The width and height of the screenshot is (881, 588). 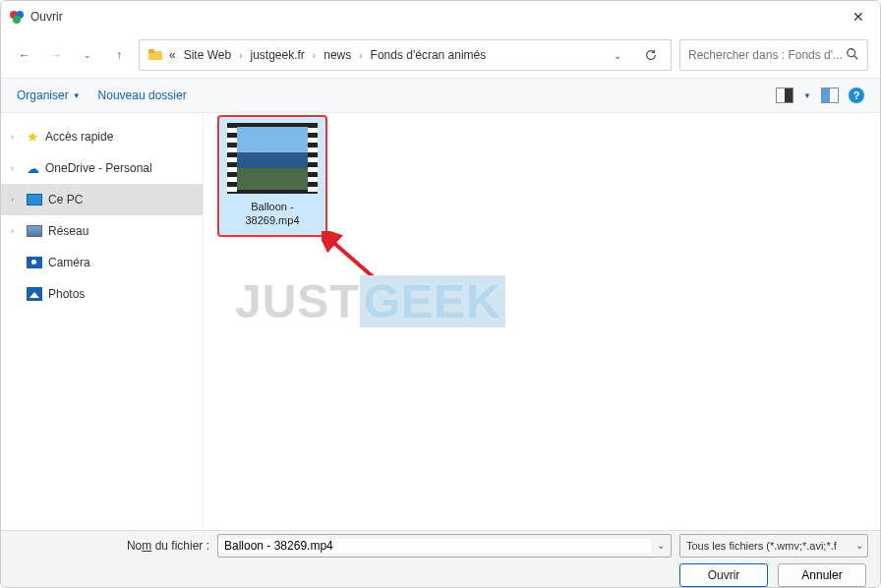 What do you see at coordinates (98, 168) in the screenshot?
I see `sidebar-item-label: OneDrive - Personal` at bounding box center [98, 168].